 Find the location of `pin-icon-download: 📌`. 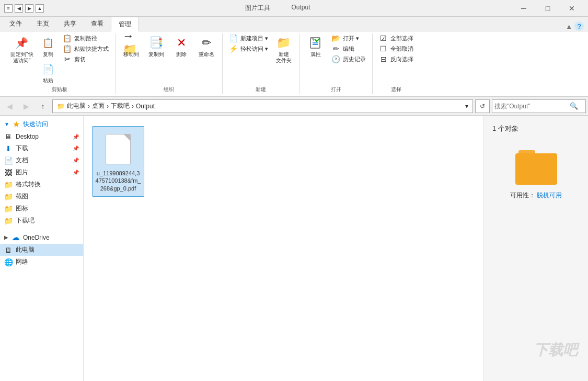

pin-icon-download: 📌 is located at coordinates (76, 149).